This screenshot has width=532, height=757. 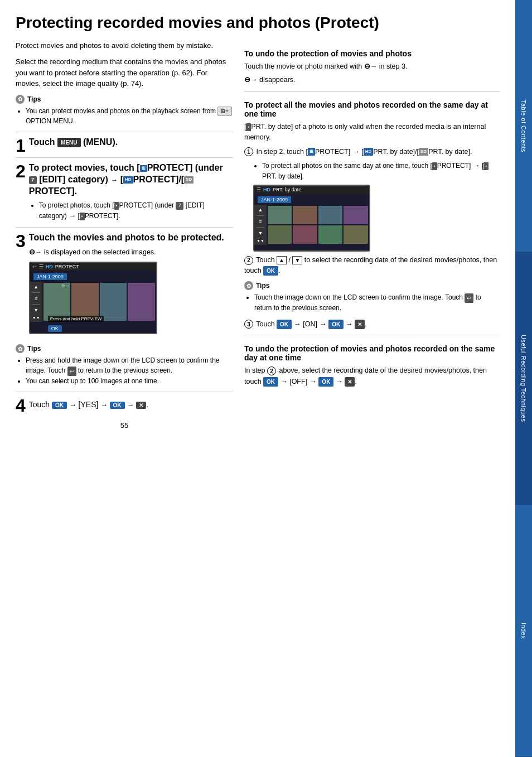 I want to click on pa-date: JAN-1-2009, so click(x=274, y=200).